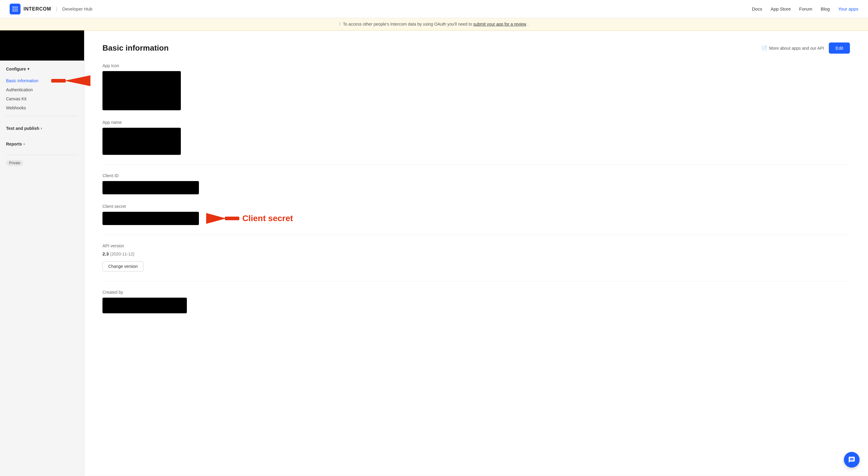 Image resolution: width=868 pixels, height=476 pixels. What do you see at coordinates (805, 48) in the screenshot?
I see `header-actions: 📄 More about apps and our API Edit` at bounding box center [805, 48].